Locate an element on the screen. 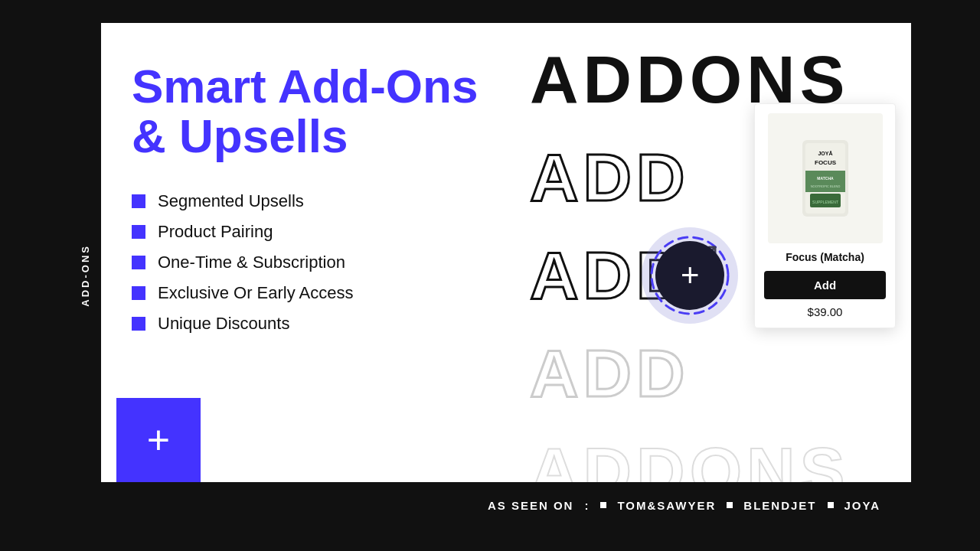 Image resolution: width=980 pixels, height=551 pixels. product-image: JOYĀ FOCUS MATCHA NOOTROPIC BLEND SUPPLE… is located at coordinates (825, 178).